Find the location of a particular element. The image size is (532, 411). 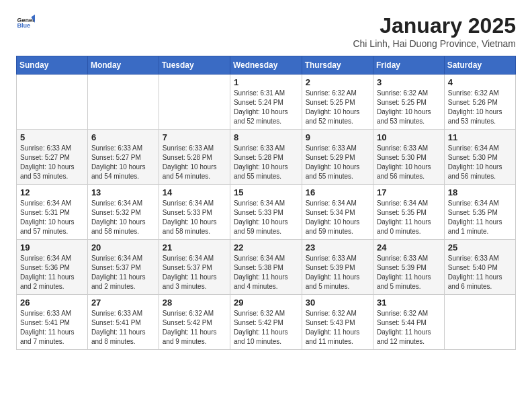

day-number: 13 is located at coordinates (124, 192).